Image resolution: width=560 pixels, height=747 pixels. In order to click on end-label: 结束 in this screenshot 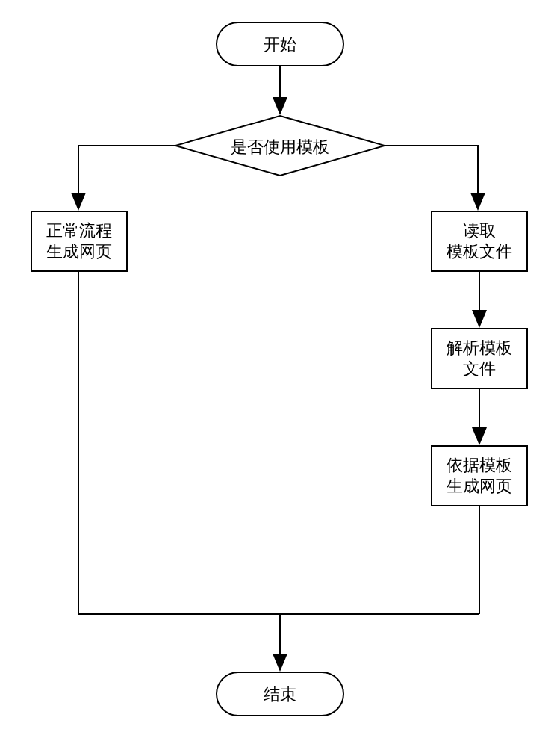, I will do `click(280, 695)`.